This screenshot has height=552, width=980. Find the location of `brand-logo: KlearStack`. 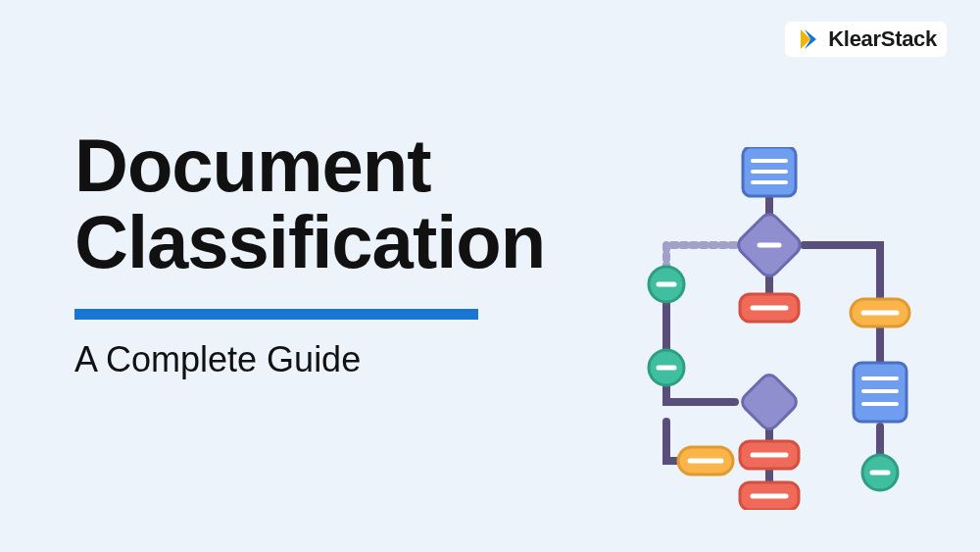

brand-logo: KlearStack is located at coordinates (866, 39).